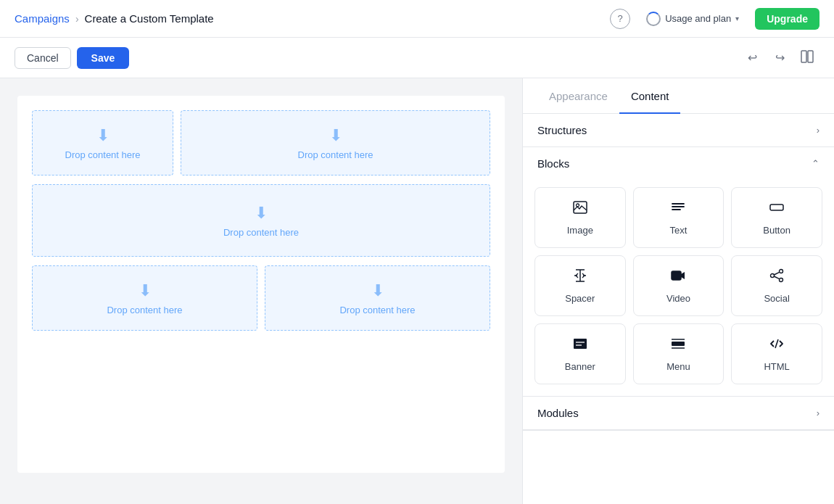 The width and height of the screenshot is (834, 504). Describe the element at coordinates (807, 58) in the screenshot. I see `view-icon` at that location.